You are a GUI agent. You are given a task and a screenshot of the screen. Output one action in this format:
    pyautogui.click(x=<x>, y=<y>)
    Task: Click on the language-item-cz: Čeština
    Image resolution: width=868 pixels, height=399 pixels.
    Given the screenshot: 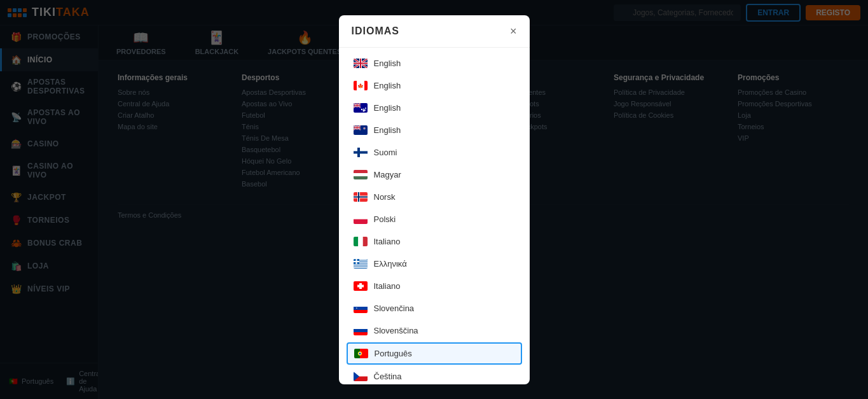 What is the action you would take?
    pyautogui.click(x=434, y=375)
    